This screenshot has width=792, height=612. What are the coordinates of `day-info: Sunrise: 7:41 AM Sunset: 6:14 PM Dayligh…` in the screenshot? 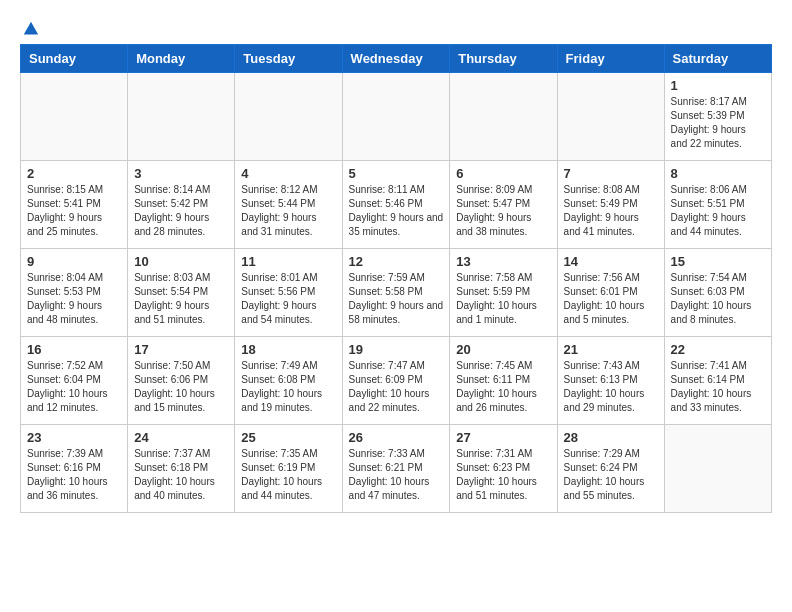 It's located at (718, 387).